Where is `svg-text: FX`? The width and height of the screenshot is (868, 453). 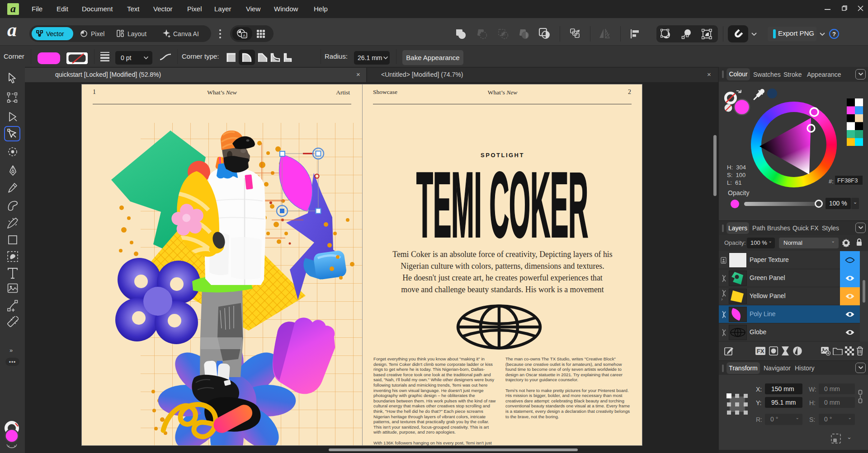 svg-text: FX is located at coordinates (760, 351).